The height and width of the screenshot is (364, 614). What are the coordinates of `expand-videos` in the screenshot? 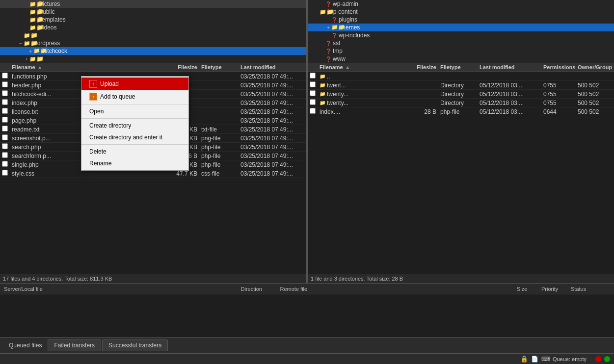 It's located at (27, 27).